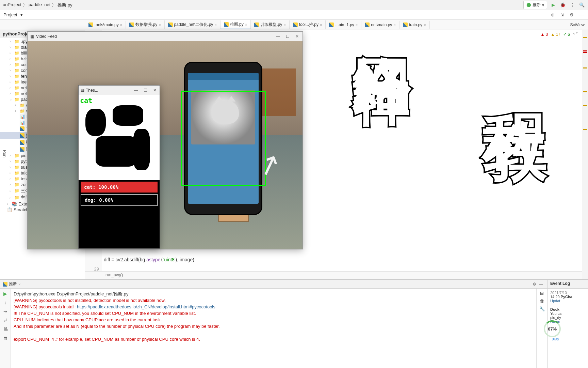  What do you see at coordinates (294, 25) in the screenshot?
I see `editor-tabs: tools\main.py× 数据增强.py× paddle_net\二值化.p…` at bounding box center [294, 25].